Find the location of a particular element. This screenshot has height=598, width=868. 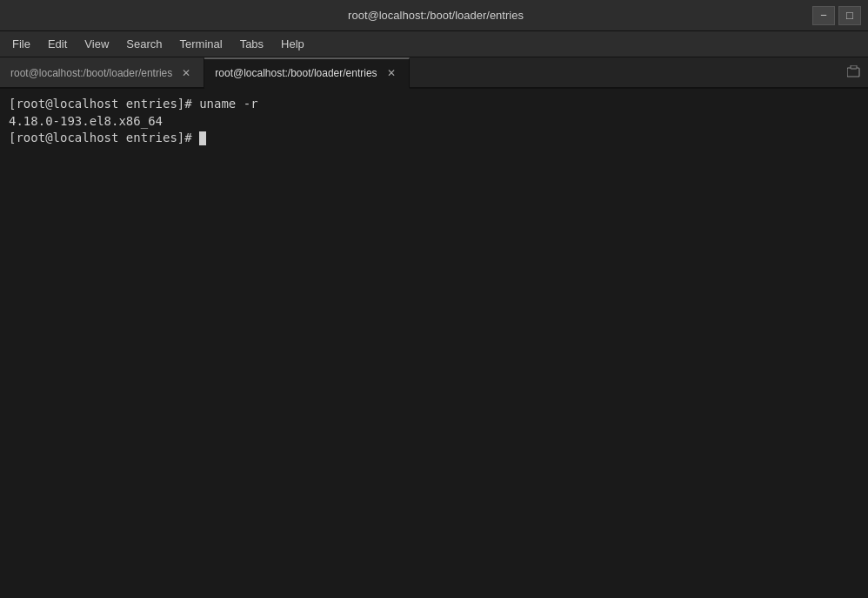

minimize-button: − is located at coordinates (824, 16).